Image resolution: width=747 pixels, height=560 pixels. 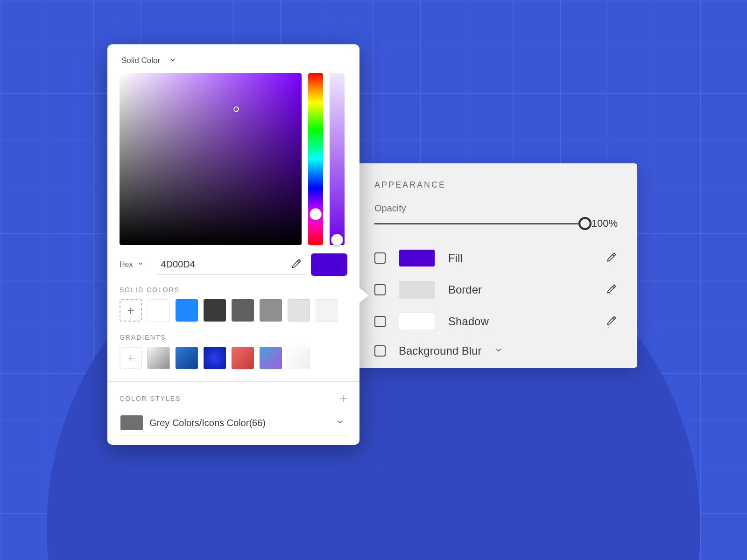 What do you see at coordinates (233, 358) in the screenshot?
I see `gradients-row: +` at bounding box center [233, 358].